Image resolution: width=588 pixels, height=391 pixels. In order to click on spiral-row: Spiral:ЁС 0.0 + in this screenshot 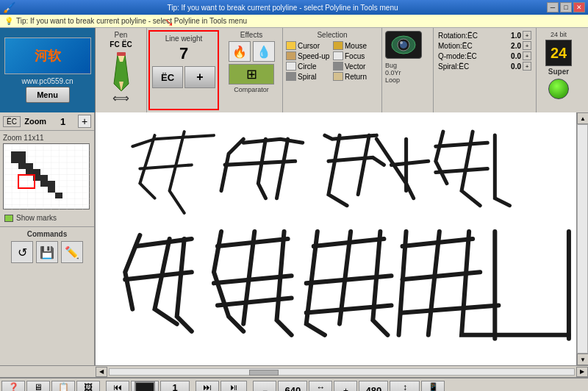, I will do `click(485, 66)`.